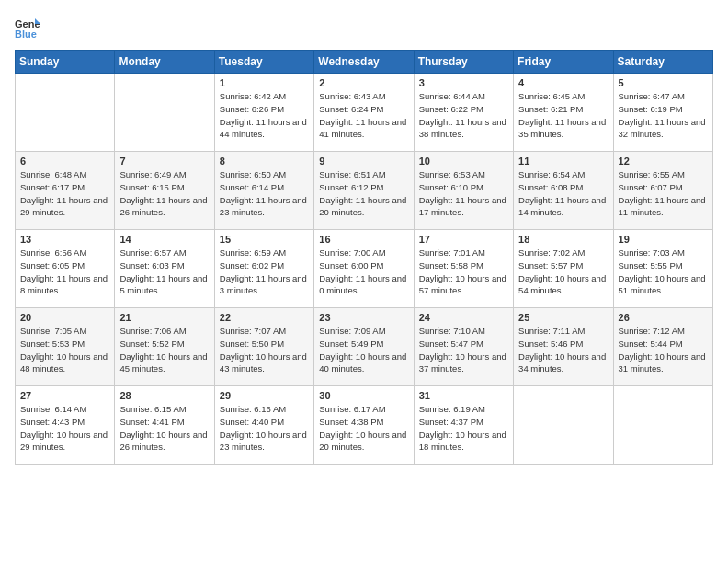  I want to click on calendar-week-row: 27Sunrise: 6:14 AMSunset: 4:43 PMDayligh…, so click(364, 425).